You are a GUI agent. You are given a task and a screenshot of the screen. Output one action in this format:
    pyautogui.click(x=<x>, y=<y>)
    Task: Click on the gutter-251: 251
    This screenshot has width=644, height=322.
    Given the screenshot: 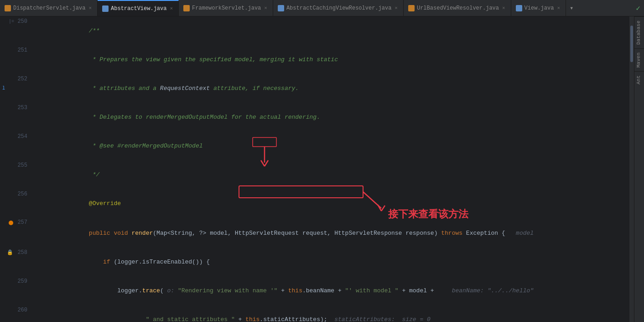 What is the action you would take?
    pyautogui.click(x=19, y=50)
    